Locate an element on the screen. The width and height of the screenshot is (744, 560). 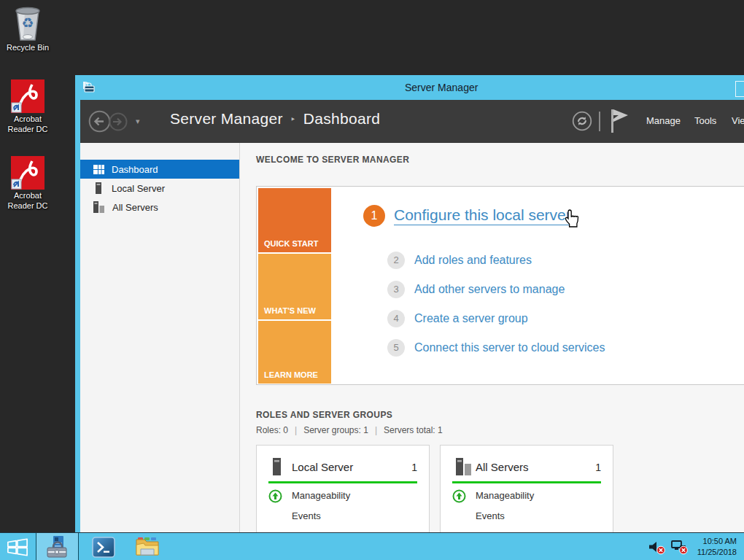
recycle-bin-desktop-icon: ♻ Recycle Bin is located at coordinates (28, 28).